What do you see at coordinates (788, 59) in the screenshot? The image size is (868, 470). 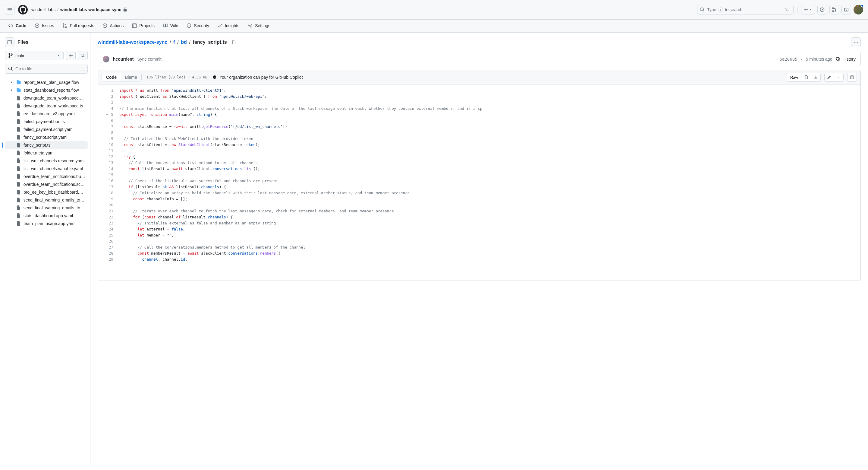 I see `commit-sha: 6a28685` at bounding box center [788, 59].